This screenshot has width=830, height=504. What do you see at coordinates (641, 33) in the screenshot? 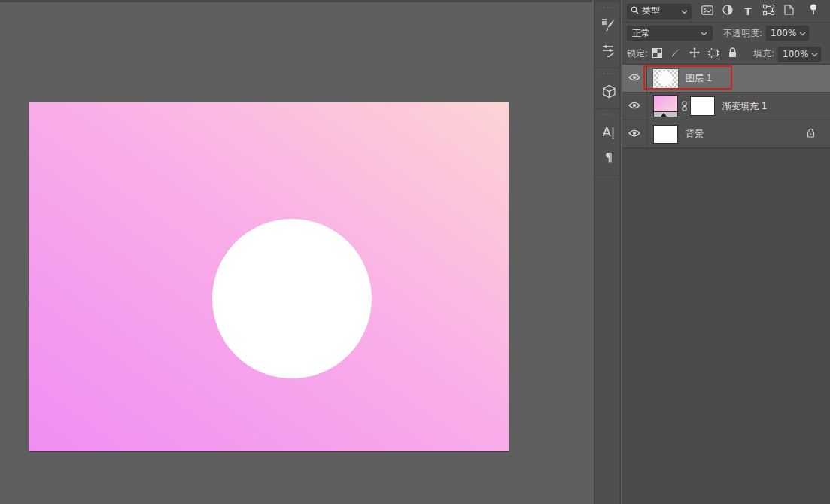
I see `blend-mode-value: 正常` at bounding box center [641, 33].